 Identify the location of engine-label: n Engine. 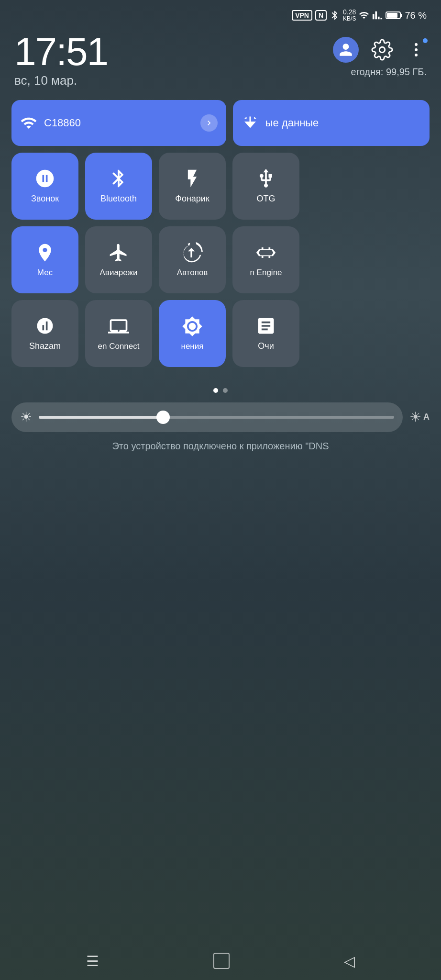
(266, 273).